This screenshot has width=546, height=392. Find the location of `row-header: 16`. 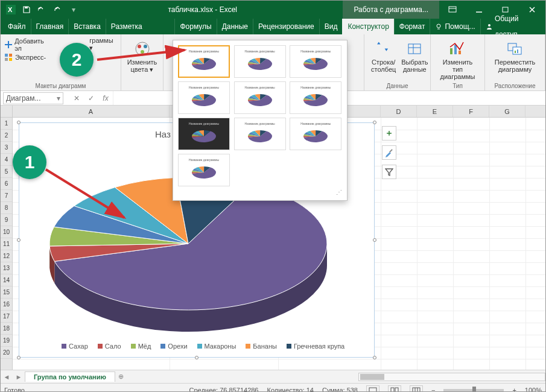

row-header: 16 is located at coordinates (6, 305).